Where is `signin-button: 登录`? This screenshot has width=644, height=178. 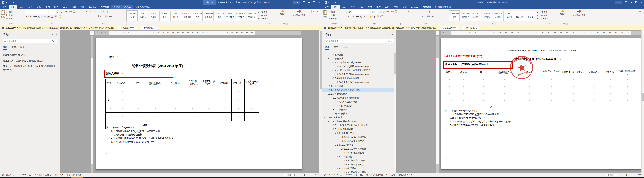 signin-button: 登录 is located at coordinates (619, 3).